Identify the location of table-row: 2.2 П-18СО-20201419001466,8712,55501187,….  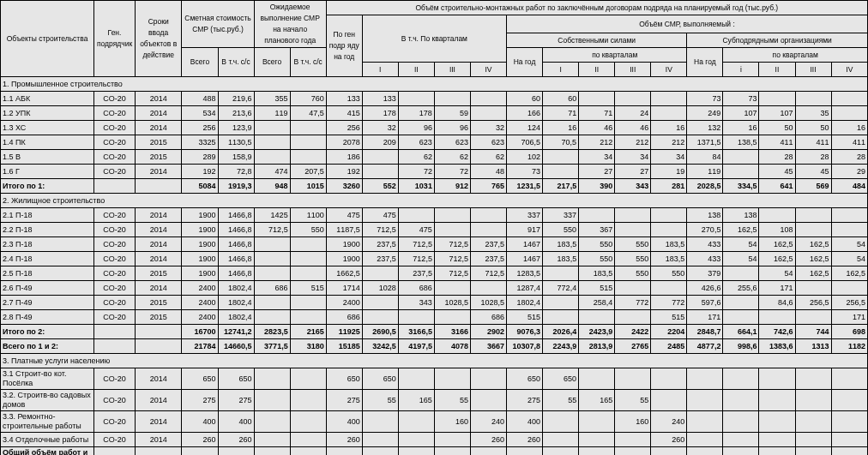
(434, 230).